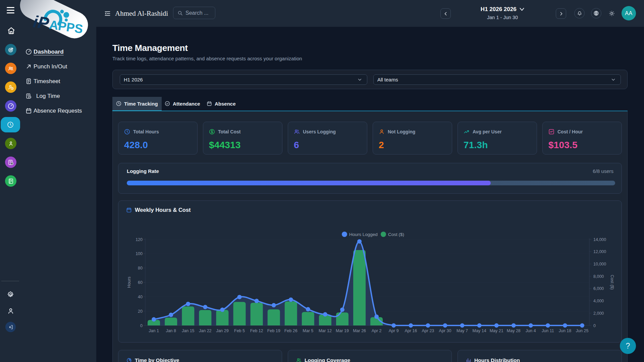  I want to click on svg-text: Jun 25, so click(582, 331).